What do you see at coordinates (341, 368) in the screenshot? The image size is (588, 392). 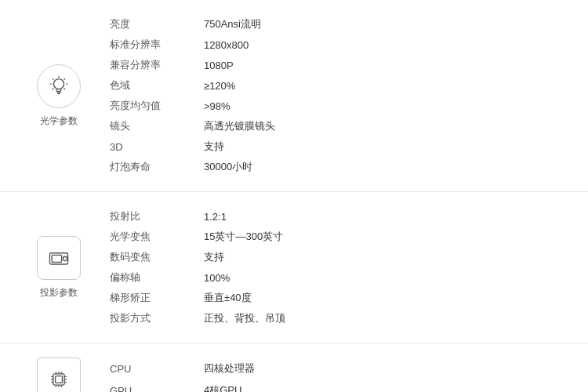 I see `spec-row-0: CPU 四核处理器` at bounding box center [341, 368].